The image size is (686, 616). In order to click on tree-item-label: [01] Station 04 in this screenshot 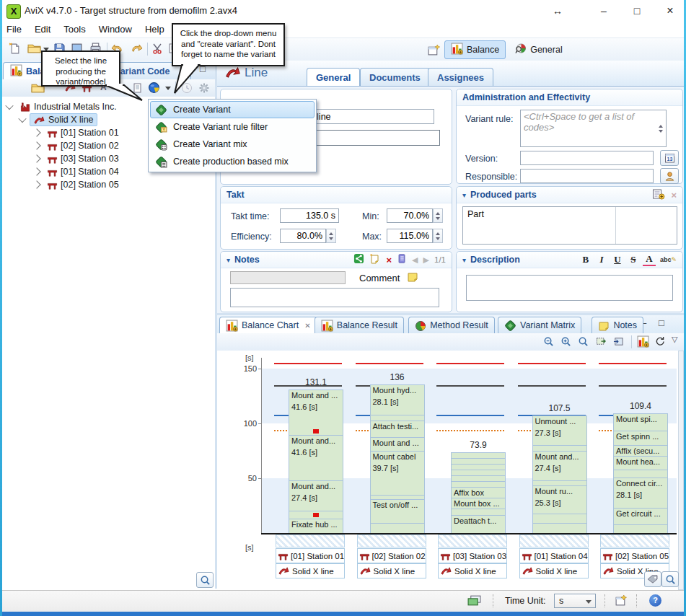, I will do `click(83, 172)`.